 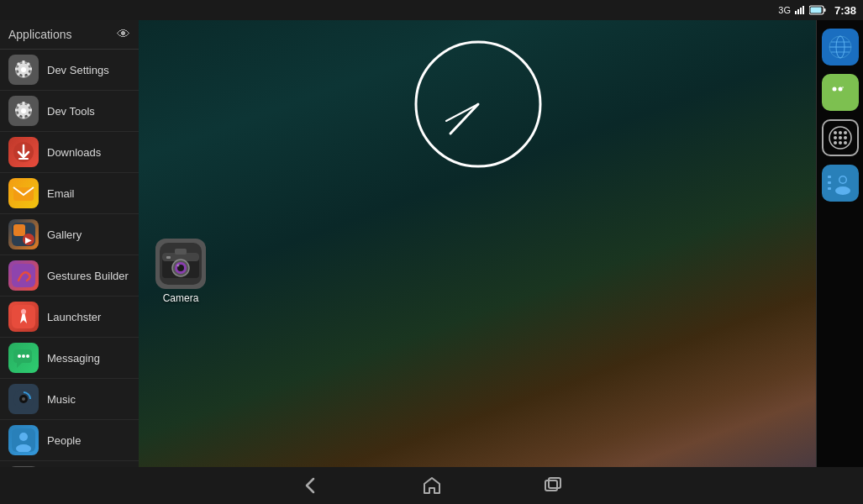 What do you see at coordinates (69, 400) in the screenshot?
I see `sidebar-item-music: Music` at bounding box center [69, 400].